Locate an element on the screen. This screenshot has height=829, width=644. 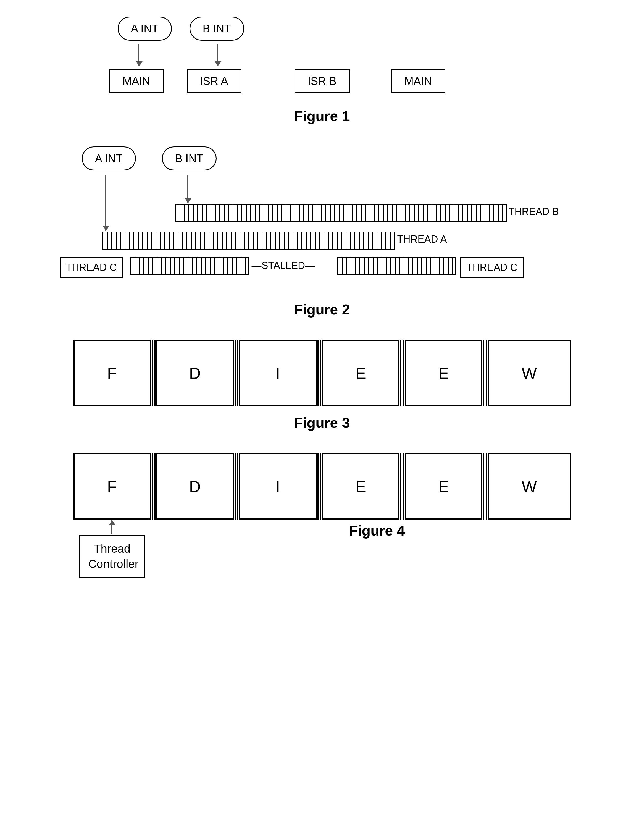
figure-4-pipeline: F D I is located at coordinates (322, 487).